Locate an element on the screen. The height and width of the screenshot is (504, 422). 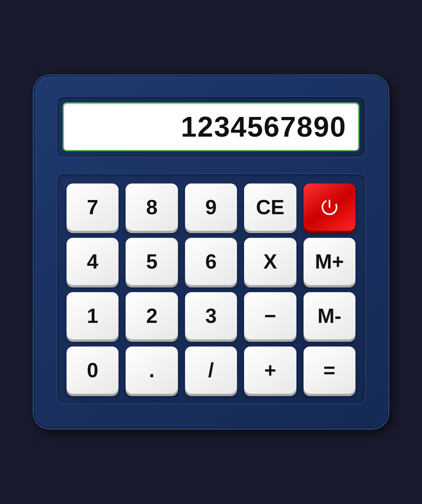
btn-add: + is located at coordinates (270, 370).